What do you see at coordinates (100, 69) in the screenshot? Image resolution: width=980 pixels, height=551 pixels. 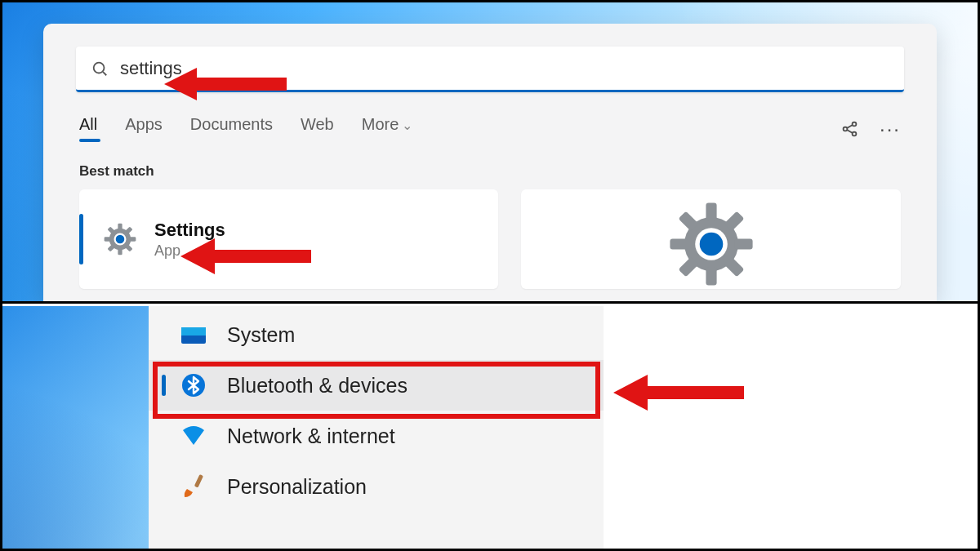 I see `search-icon` at bounding box center [100, 69].